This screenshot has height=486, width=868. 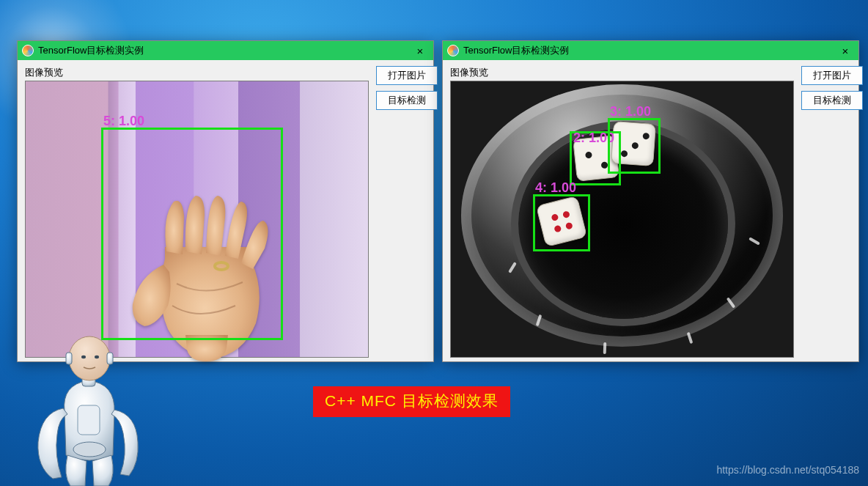 I want to click on robot-illustration, so click(x=89, y=409).